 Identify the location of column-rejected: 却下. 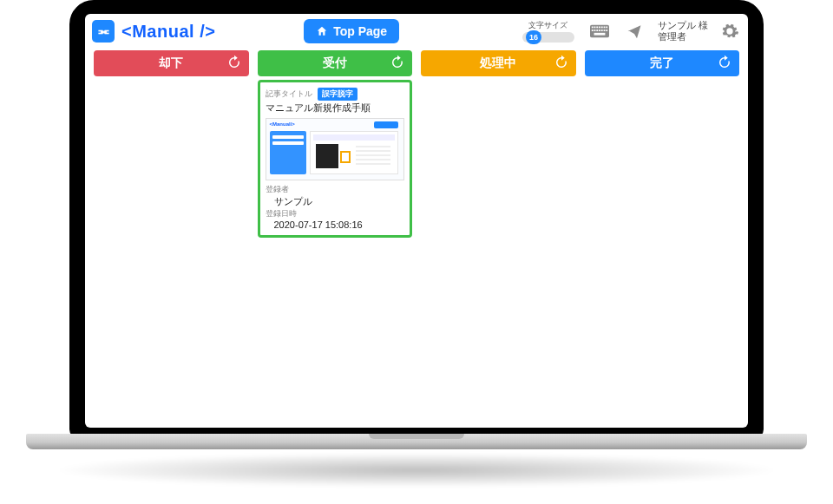
(172, 144).